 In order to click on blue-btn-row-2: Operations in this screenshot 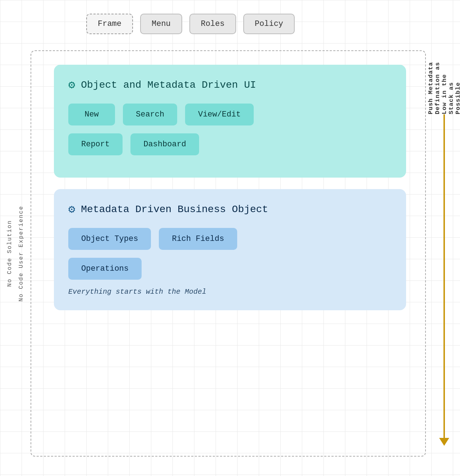, I will do `click(230, 269)`.